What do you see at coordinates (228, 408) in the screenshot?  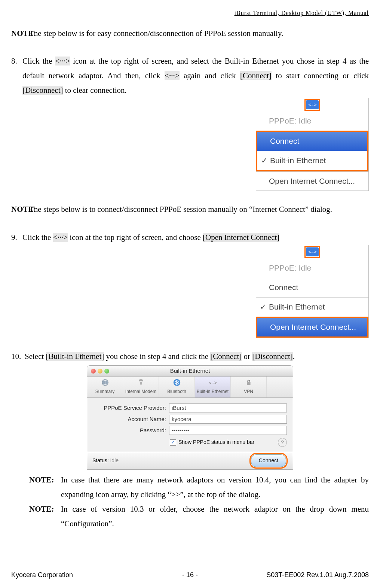 I see `provider-field: iBurst` at bounding box center [228, 408].